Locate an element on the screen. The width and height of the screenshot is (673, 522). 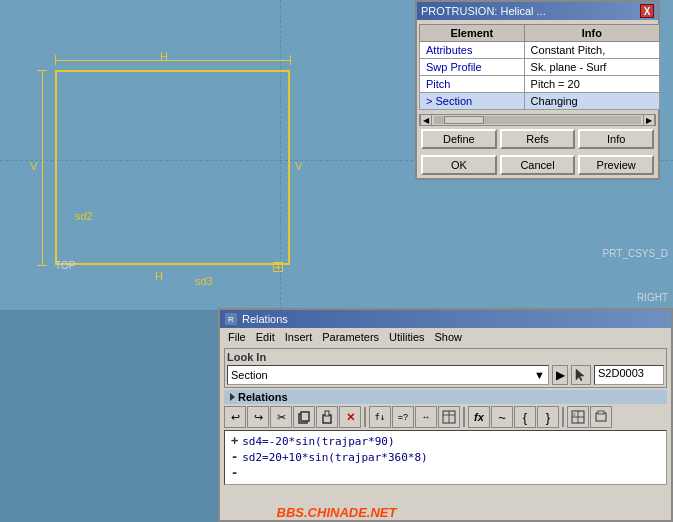
expand-icon is located at coordinates (232, 397).